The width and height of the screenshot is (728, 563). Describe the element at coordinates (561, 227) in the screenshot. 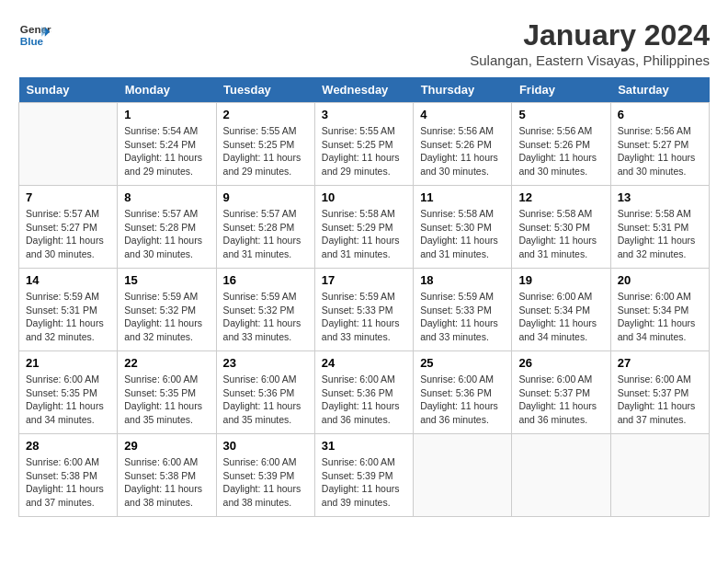

I see `calendar-cell: 12Sunrise: 5:58 AMSunset: 5:30 PMDayligh…` at that location.